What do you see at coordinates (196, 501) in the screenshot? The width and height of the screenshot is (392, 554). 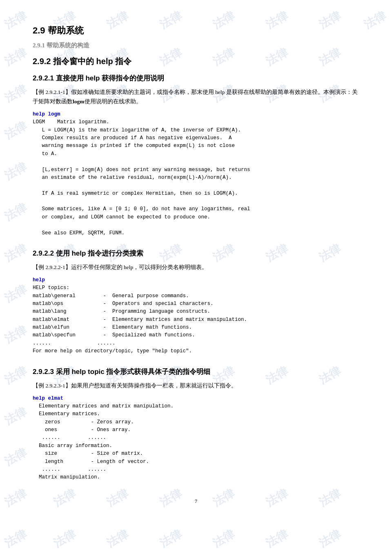 I see `page-number: 7` at bounding box center [196, 501].